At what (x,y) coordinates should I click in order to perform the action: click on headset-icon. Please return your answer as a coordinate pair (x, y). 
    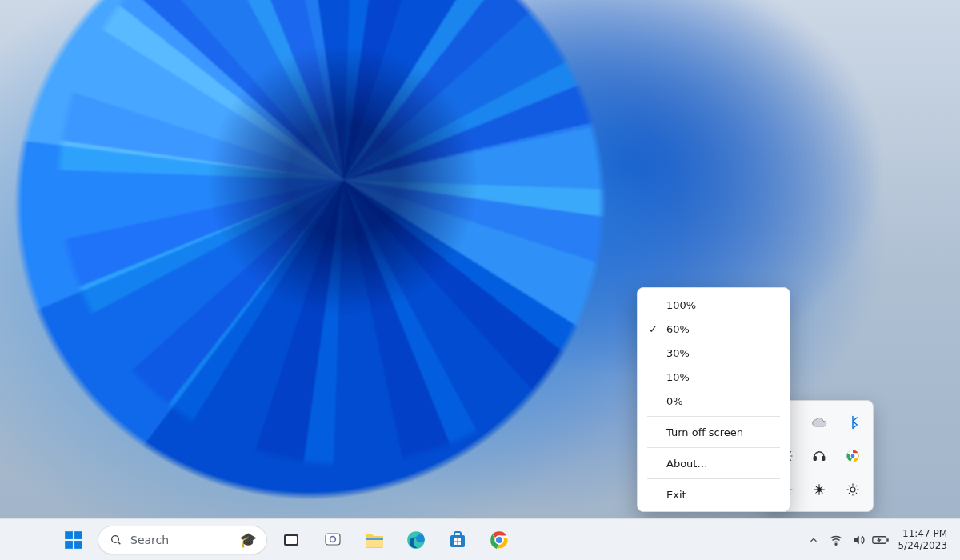
    Looking at the image, I should click on (820, 456).